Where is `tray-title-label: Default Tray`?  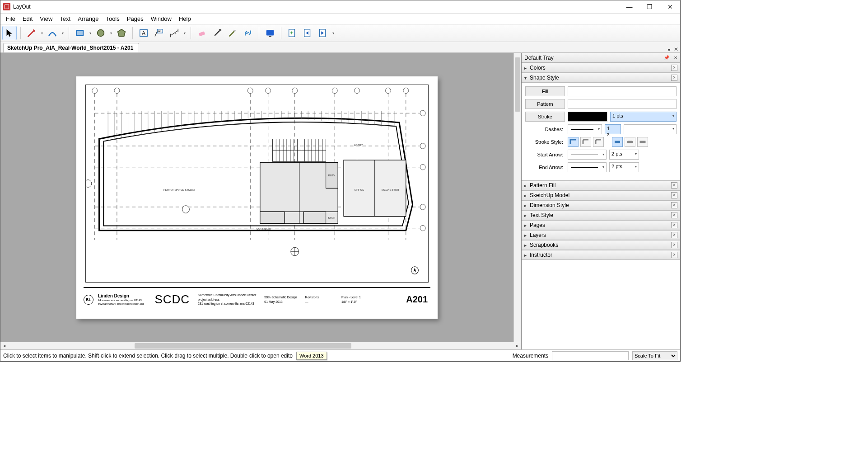
tray-title-label: Default Tray is located at coordinates (539, 58).